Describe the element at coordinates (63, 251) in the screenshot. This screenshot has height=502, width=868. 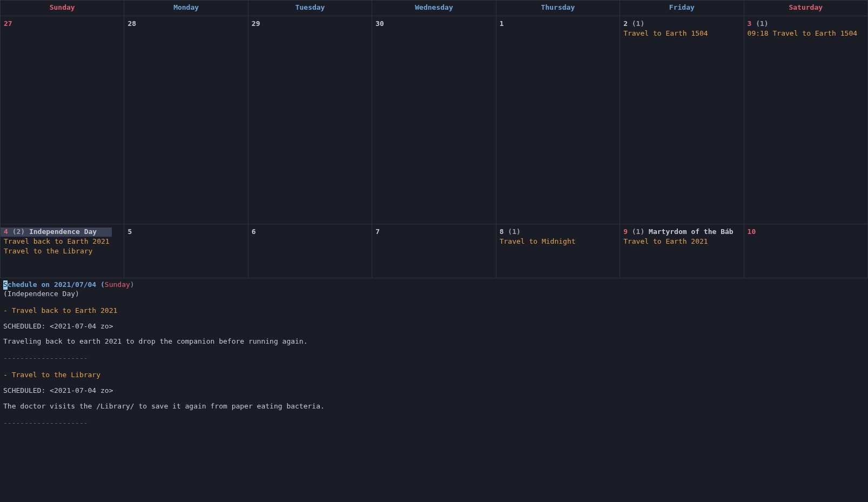
I see `day-cell-jul-04: 4 (2) Independence Day Travel back to Ea…` at that location.